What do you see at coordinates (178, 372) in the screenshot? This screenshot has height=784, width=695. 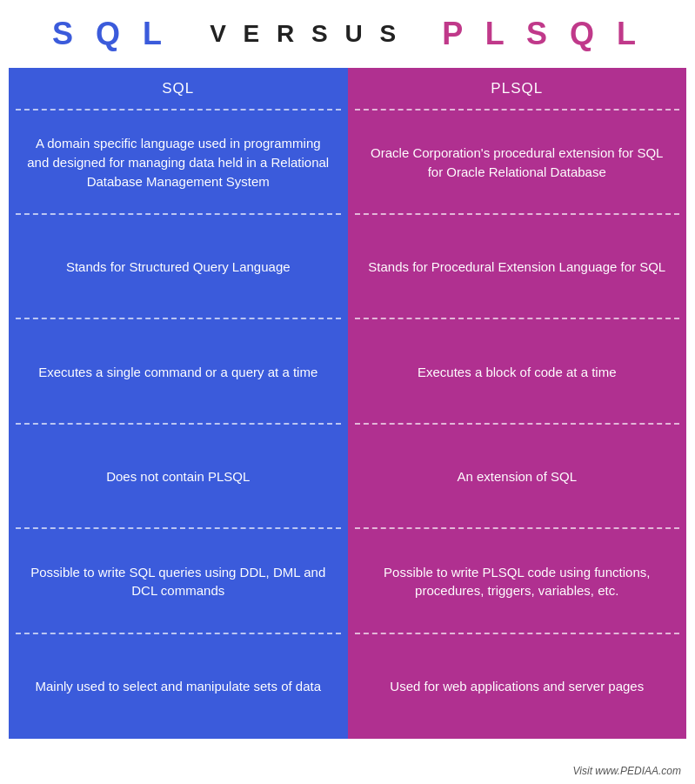 I see `sql-row-3: Executes a single command or a query at …` at bounding box center [178, 372].